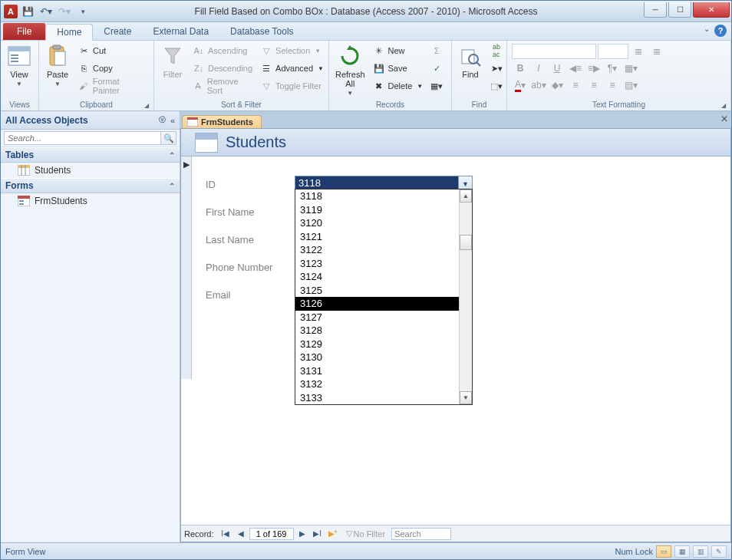 This screenshot has height=560, width=732. I want to click on goto-button: ➤▾, so click(496, 68).